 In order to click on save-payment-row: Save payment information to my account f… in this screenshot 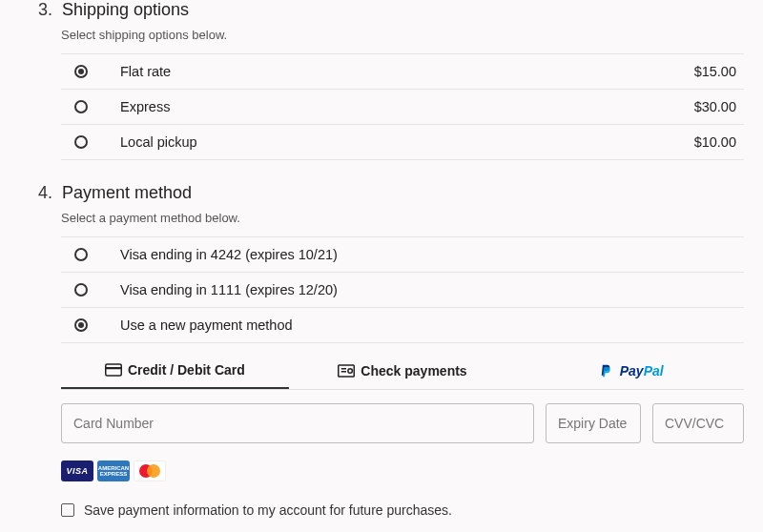, I will do `click(402, 510)`.